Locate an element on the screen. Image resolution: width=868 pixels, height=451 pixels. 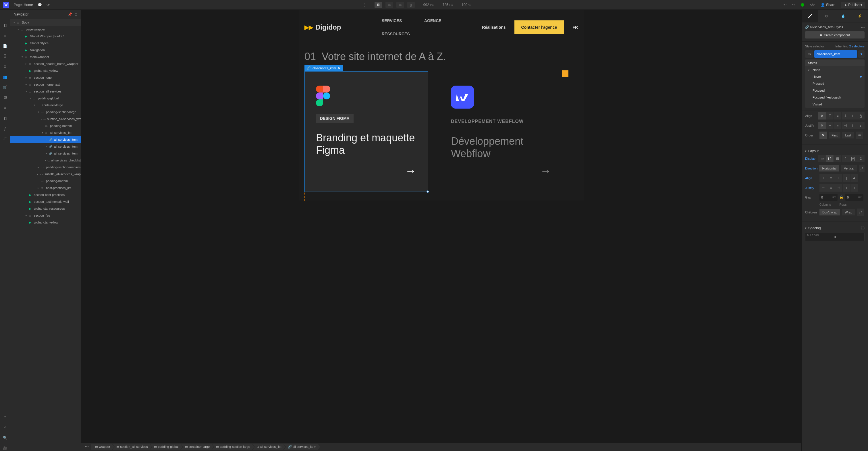
breadcrumb-item: ▭ padding-section-large is located at coordinates (233, 447).